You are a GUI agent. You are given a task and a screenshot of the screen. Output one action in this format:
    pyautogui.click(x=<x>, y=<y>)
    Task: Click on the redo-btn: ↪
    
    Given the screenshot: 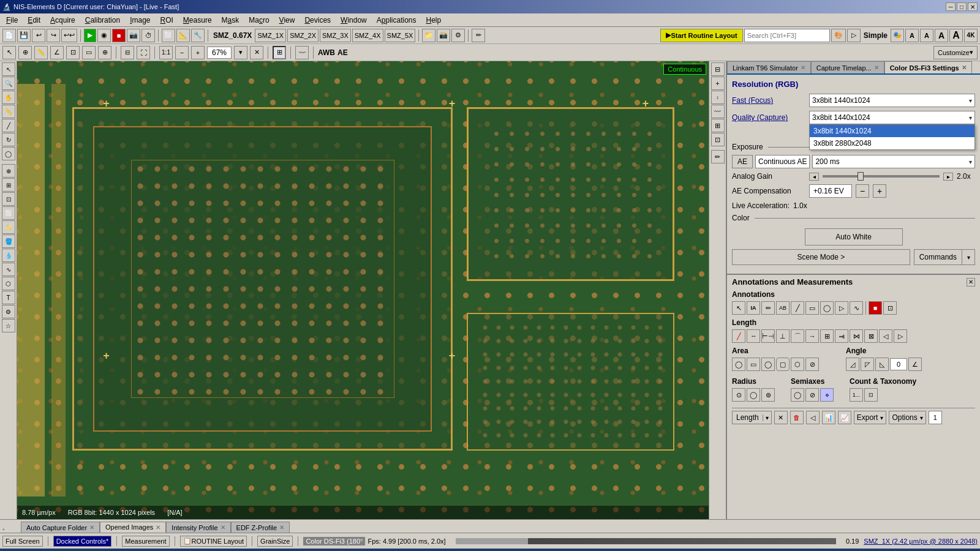 What is the action you would take?
    pyautogui.click(x=53, y=36)
    